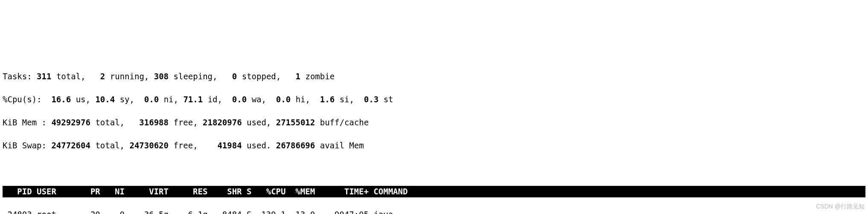 The width and height of the screenshot is (868, 214). I want to click on cpu-st: 0.3, so click(371, 99).